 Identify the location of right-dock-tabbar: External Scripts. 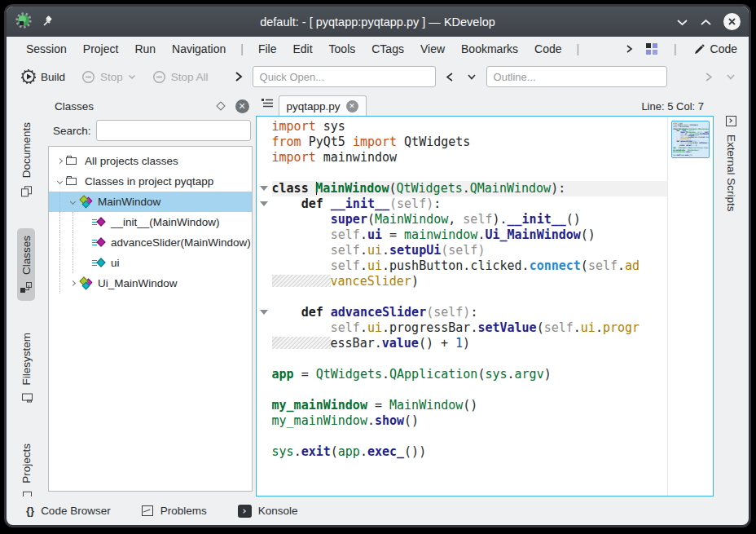
(732, 294).